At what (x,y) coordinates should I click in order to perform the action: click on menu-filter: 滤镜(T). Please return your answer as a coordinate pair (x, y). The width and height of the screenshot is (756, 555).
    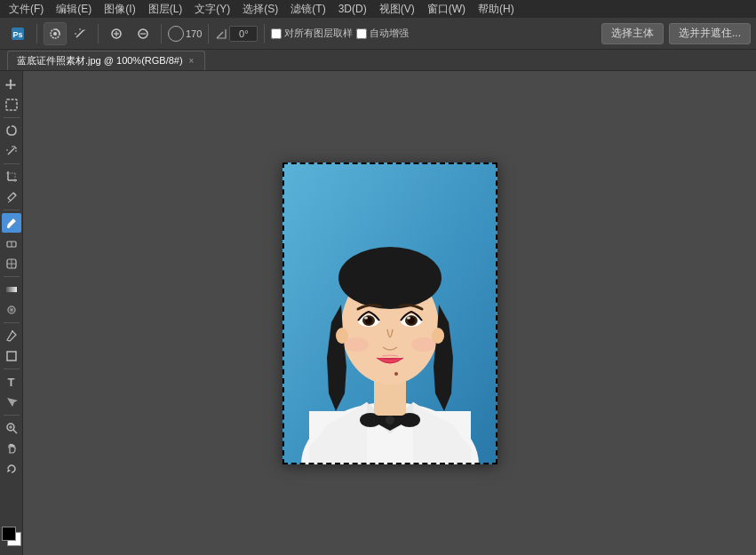
    Looking at the image, I should click on (307, 9).